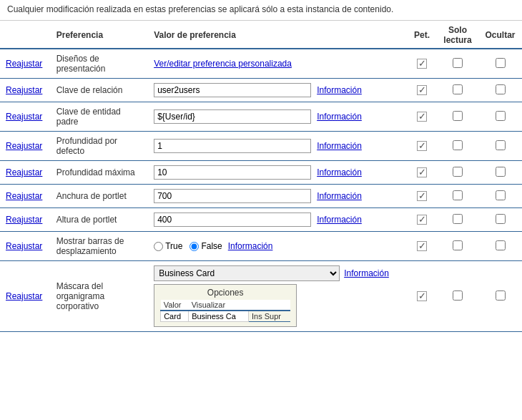  I want to click on pref-label: Profundidad por defecto, so click(99, 146).